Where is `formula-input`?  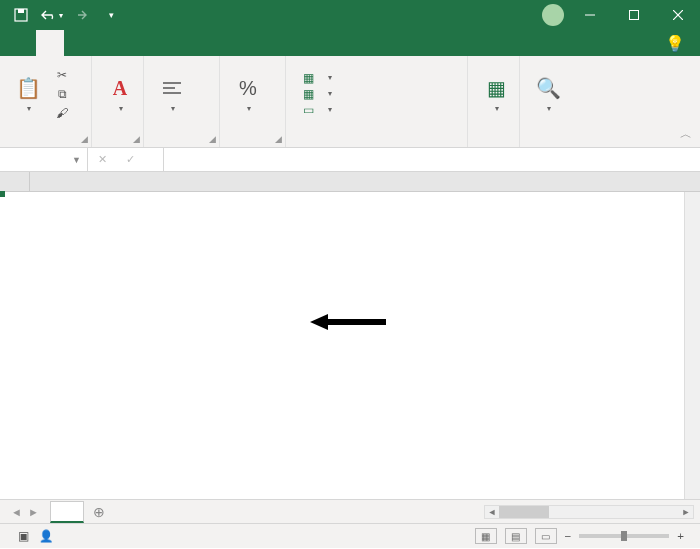
formula-input is located at coordinates (432, 160).